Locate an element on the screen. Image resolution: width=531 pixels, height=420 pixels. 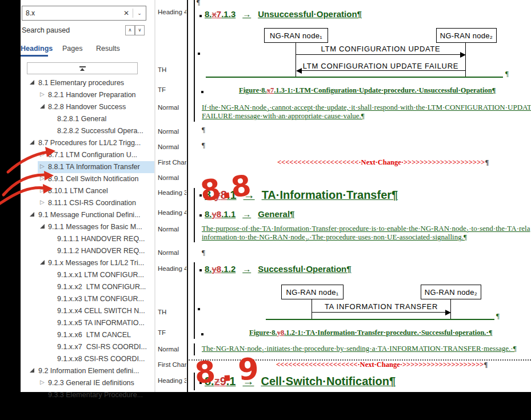
heading-successful-operation: 8.y8.1.2→Successful·Operation¶ is located at coordinates (278, 269).